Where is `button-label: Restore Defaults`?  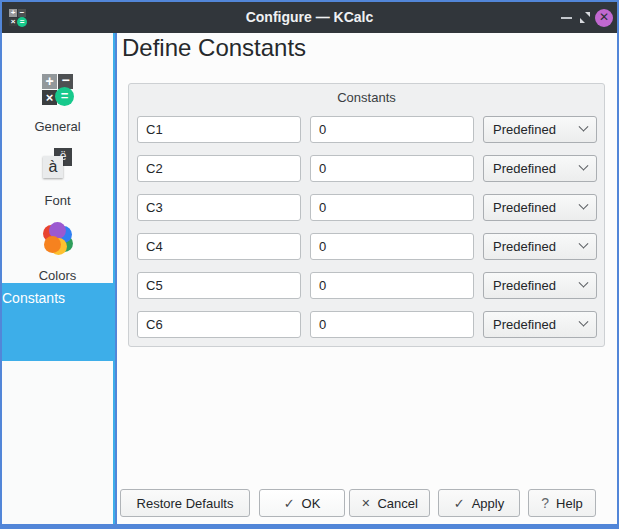 button-label: Restore Defaults is located at coordinates (186, 504).